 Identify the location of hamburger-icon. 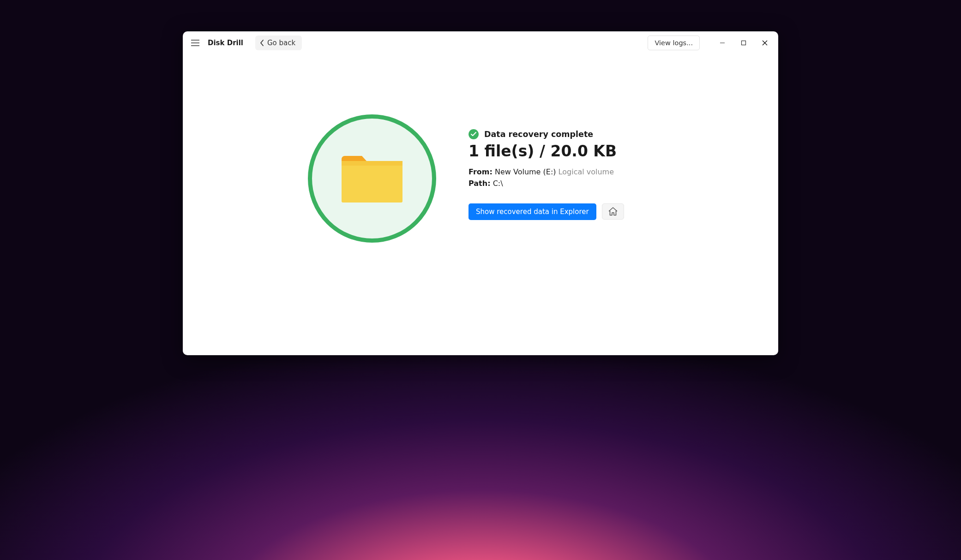
(195, 43).